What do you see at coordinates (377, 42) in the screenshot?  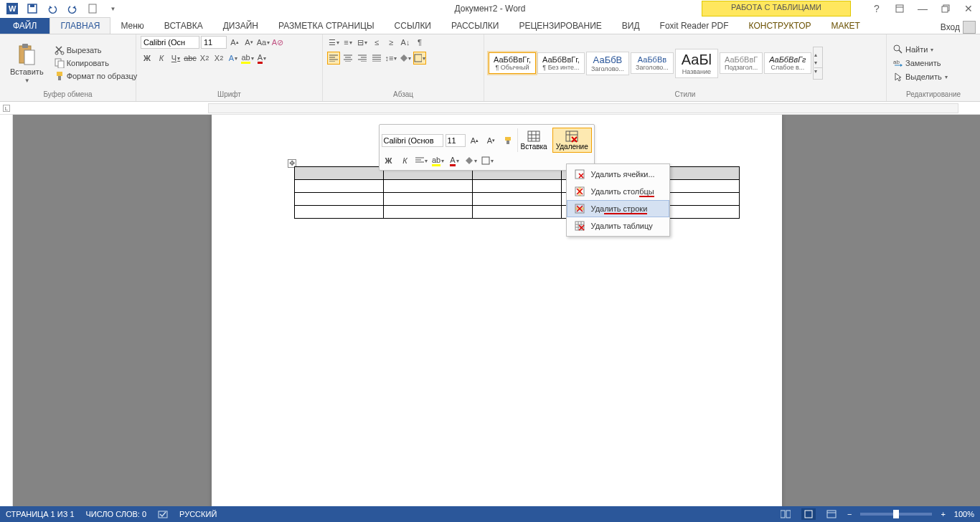 I see `decrease-indent-button: ≤` at bounding box center [377, 42].